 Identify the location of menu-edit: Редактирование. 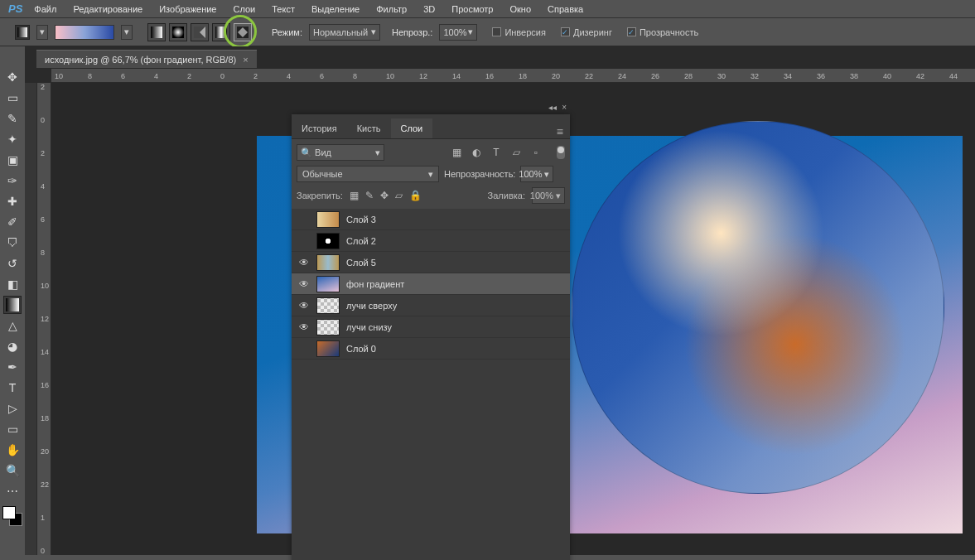
(108, 9).